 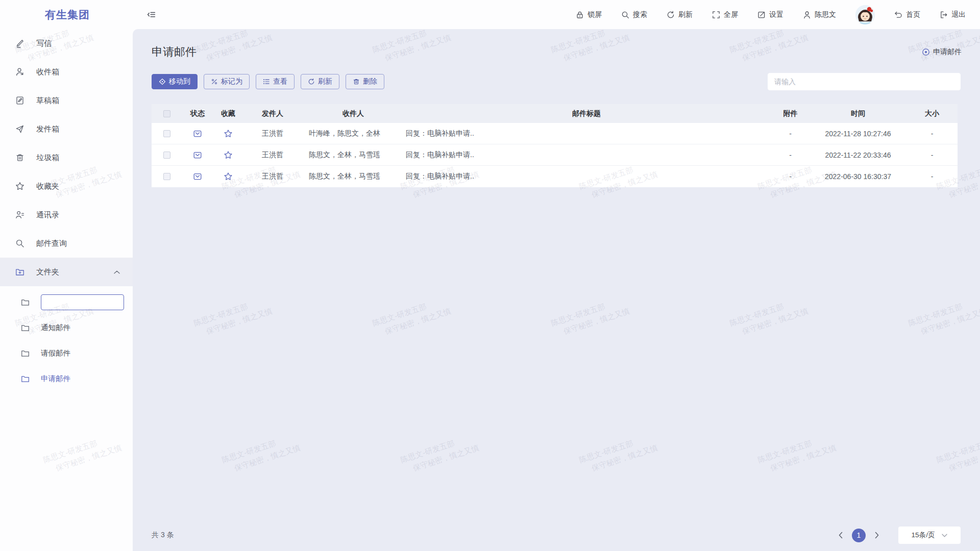 What do you see at coordinates (877, 535) in the screenshot?
I see `next-page-icon` at bounding box center [877, 535].